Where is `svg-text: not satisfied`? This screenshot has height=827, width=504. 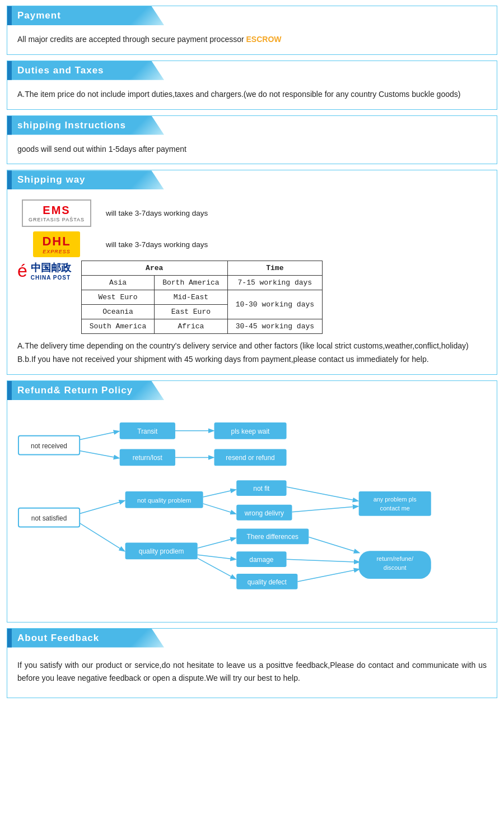
svg-text: not satisfied is located at coordinates (49, 518).